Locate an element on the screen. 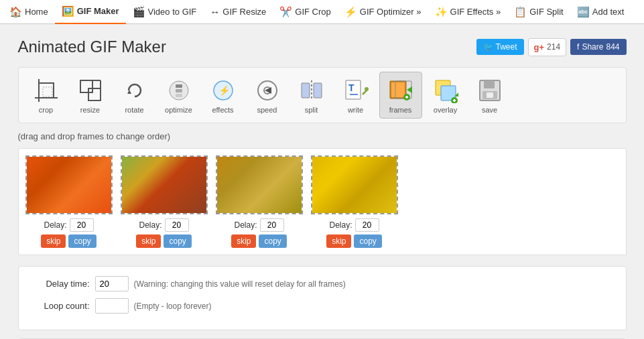 This screenshot has width=644, height=339. tool-rotate: rotate is located at coordinates (135, 95).